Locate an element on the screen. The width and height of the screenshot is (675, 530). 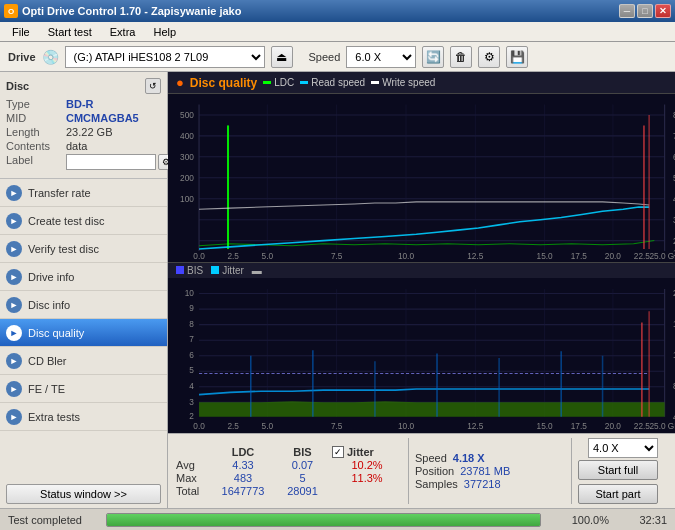
sidebar-item-verify-test-disc: ► Verify test disc is located at coordinates (84, 249).